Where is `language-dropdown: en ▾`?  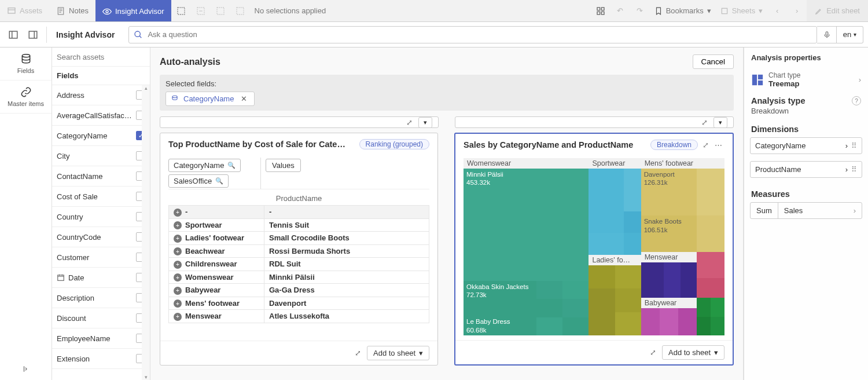
language-dropdown: en ▾ is located at coordinates (850, 35).